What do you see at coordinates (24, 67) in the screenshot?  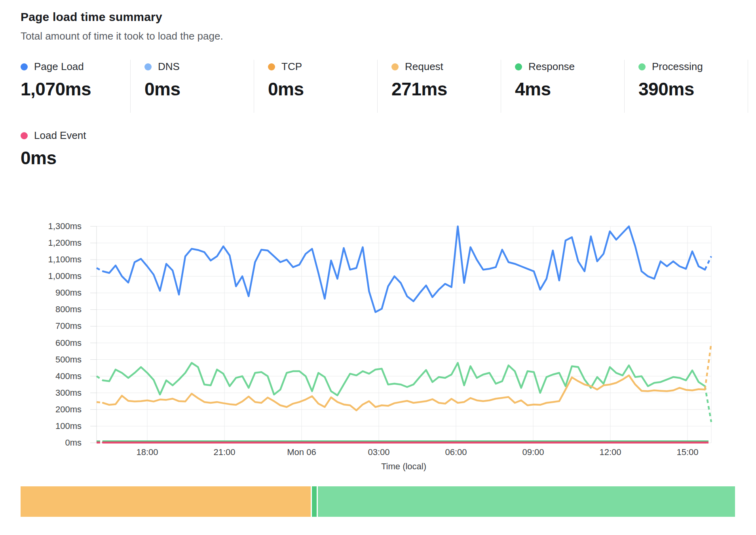 I see `page-load-series-dot-icon` at bounding box center [24, 67].